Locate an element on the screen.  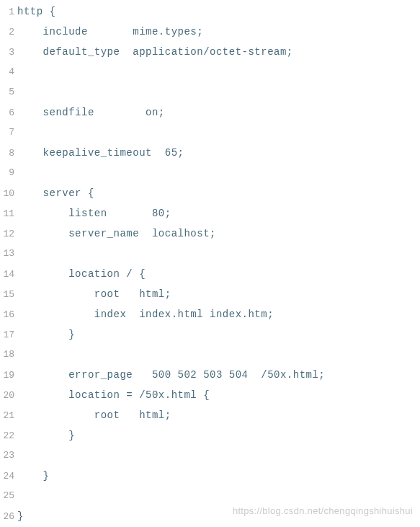
code-line: 23 is located at coordinates (210, 456).